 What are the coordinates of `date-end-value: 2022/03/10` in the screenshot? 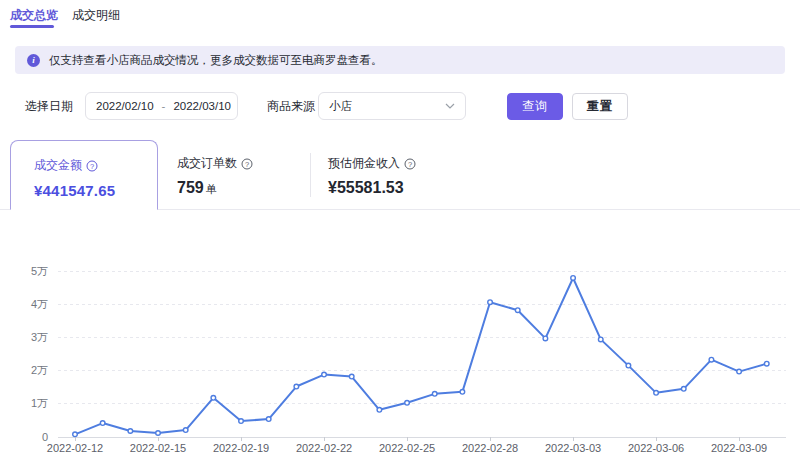 It's located at (202, 106).